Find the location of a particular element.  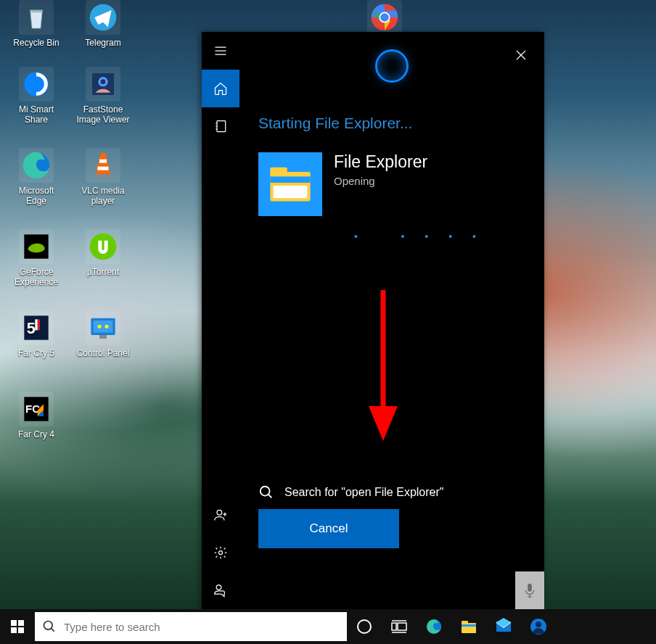

mi-smart-share-icon is located at coordinates (36, 84).